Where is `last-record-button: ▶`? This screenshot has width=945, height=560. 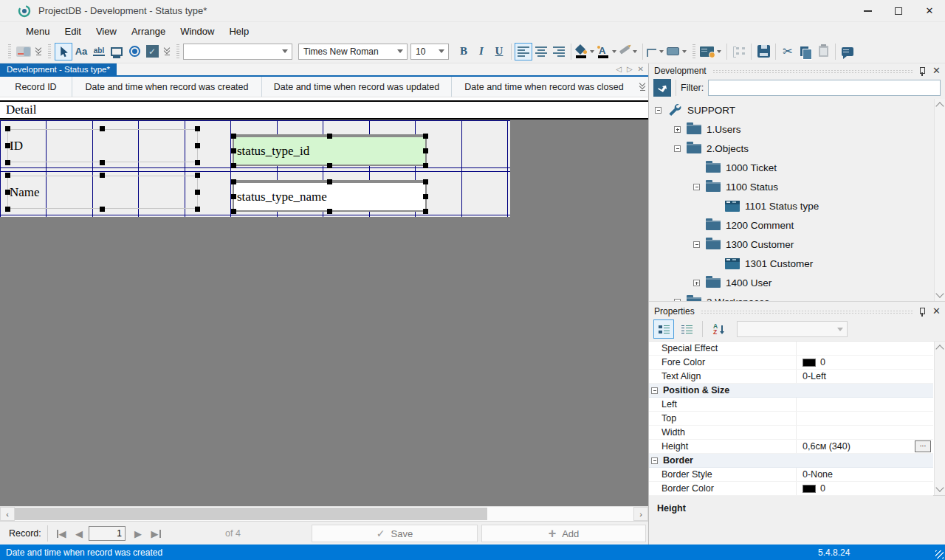 last-record-button: ▶ is located at coordinates (156, 533).